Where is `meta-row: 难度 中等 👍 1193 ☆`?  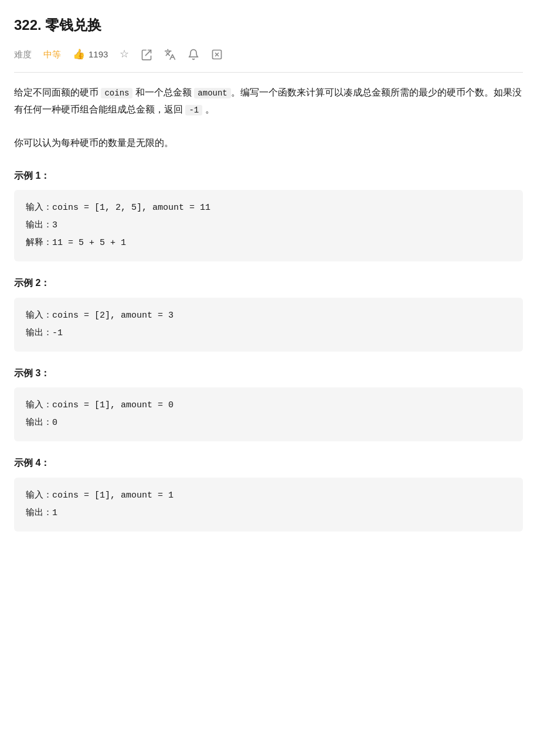 meta-row: 难度 中等 👍 1193 ☆ is located at coordinates (268, 59).